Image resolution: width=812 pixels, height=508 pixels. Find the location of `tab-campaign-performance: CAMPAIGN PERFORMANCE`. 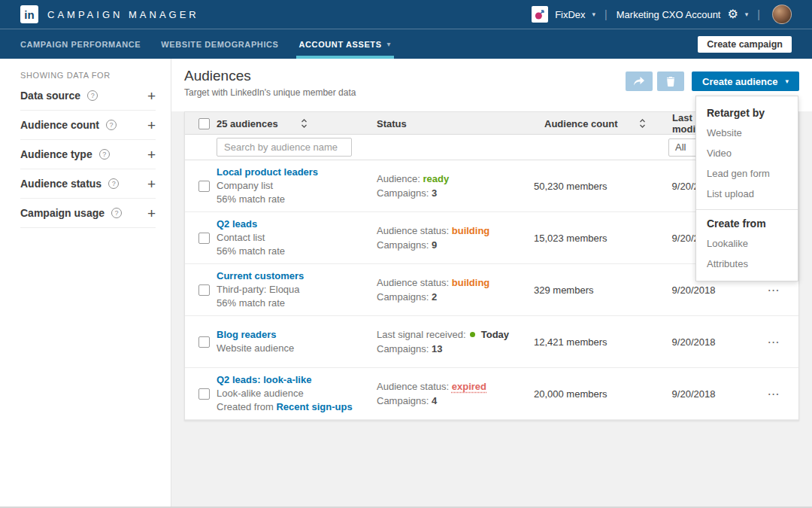

tab-campaign-performance: CAMPAIGN PERFORMANCE is located at coordinates (80, 44).